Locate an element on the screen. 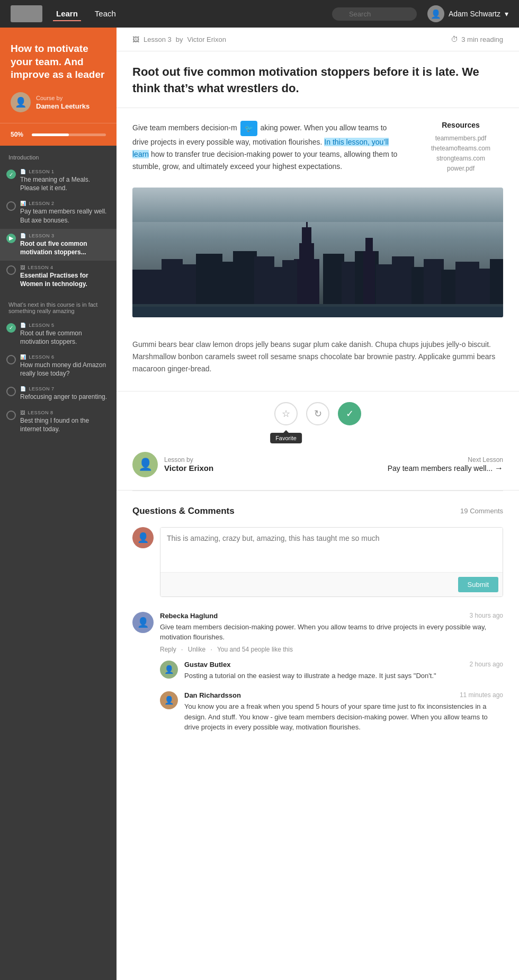 The width and height of the screenshot is (519, 980). lesson7-number: 📄 LESSON 7 is located at coordinates (64, 389).